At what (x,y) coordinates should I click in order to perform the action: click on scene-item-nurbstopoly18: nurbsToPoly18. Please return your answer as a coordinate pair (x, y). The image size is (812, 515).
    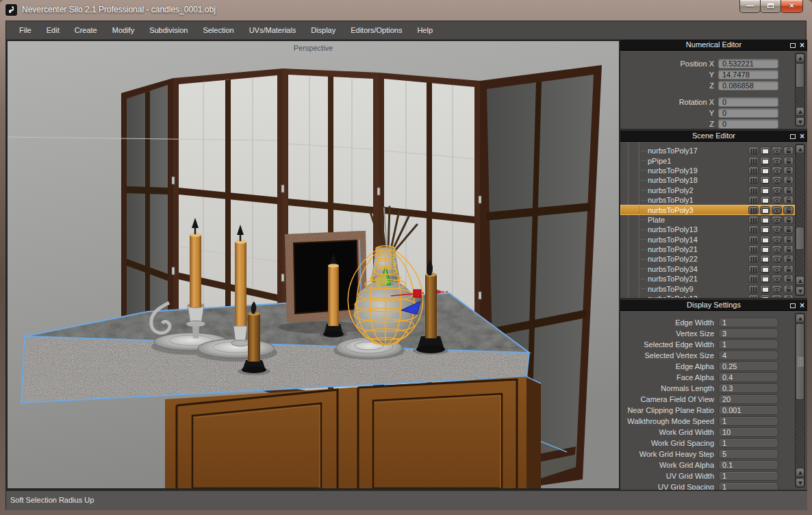
    Looking at the image, I should click on (708, 180).